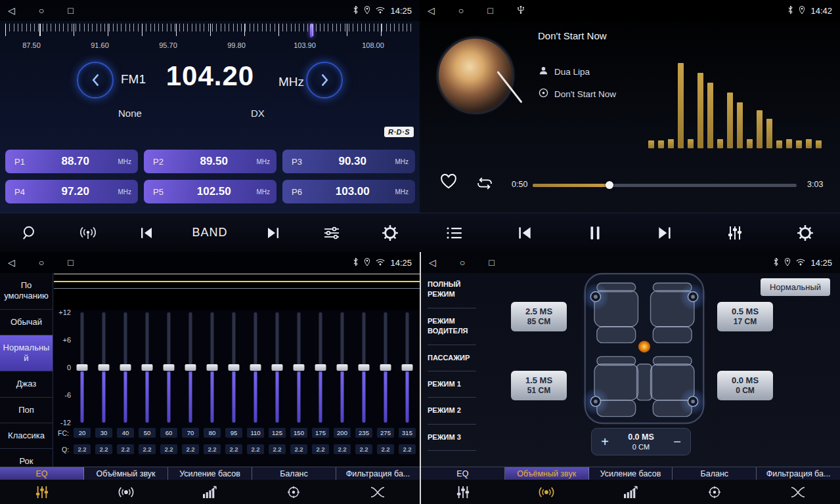  What do you see at coordinates (452, 290) in the screenshot?
I see `field-mode-0: ПОЛНЫЙ РЕЖИМ` at bounding box center [452, 290].